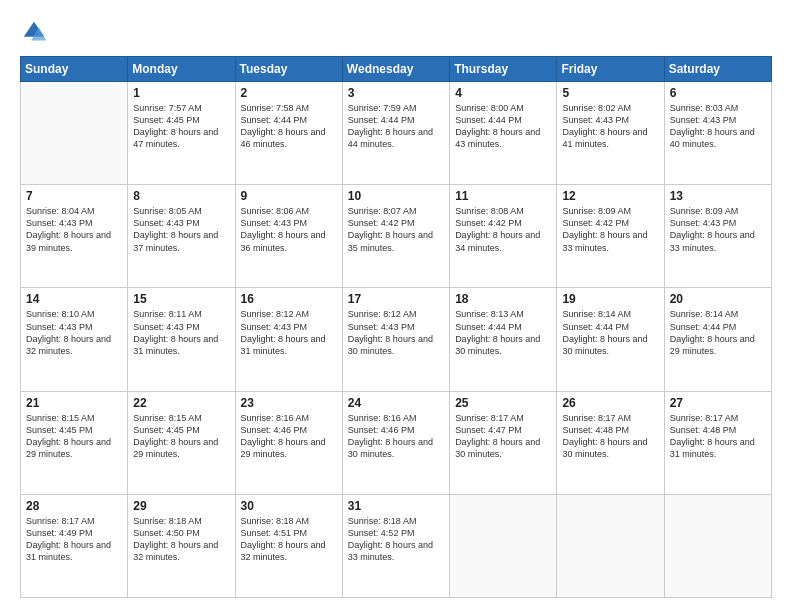 The width and height of the screenshot is (792, 612). I want to click on day-number: 26, so click(610, 403).